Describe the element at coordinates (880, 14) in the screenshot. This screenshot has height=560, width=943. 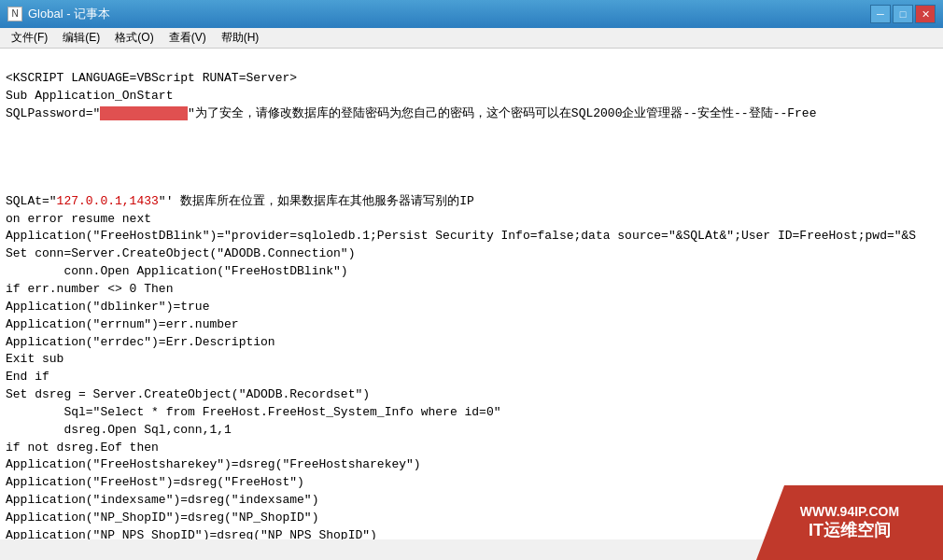
I see `minimize-button: ─` at that location.